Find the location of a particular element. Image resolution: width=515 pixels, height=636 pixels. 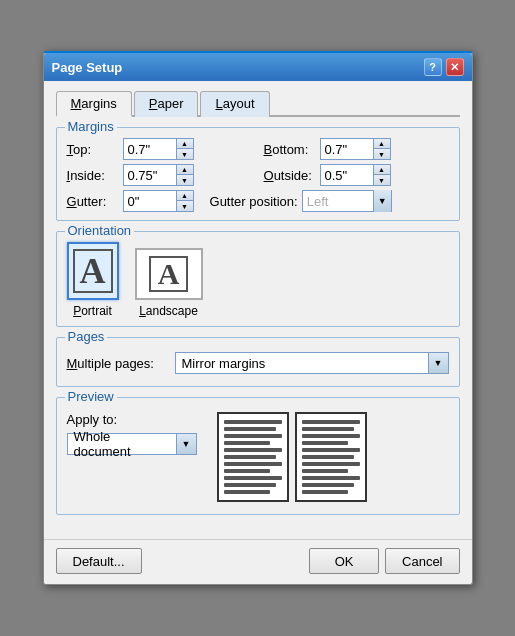

tab-margins: Margins is located at coordinates (94, 104).